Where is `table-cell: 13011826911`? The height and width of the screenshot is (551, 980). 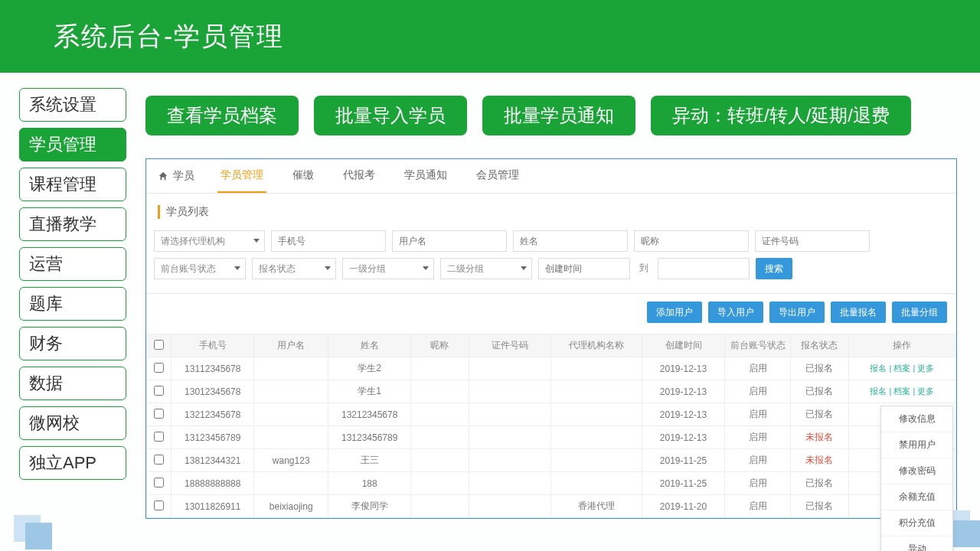 table-cell: 13011826911 is located at coordinates (213, 507).